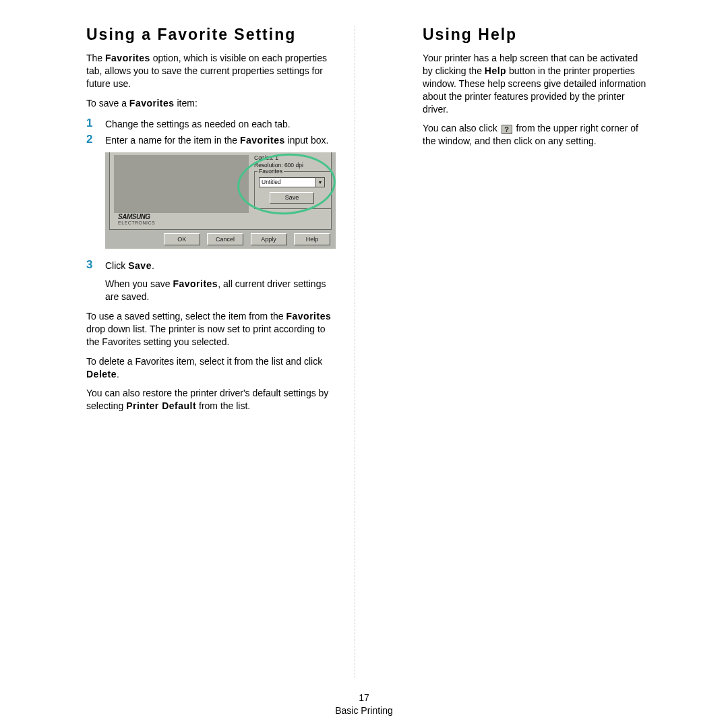  I want to click on text: drop down list. The printer is now set t…, so click(206, 336).